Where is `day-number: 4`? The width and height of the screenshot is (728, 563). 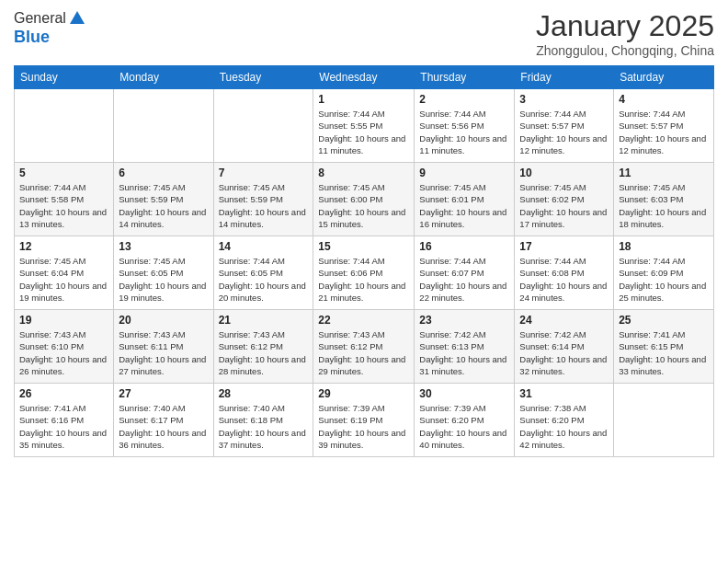 day-number: 4 is located at coordinates (664, 99).